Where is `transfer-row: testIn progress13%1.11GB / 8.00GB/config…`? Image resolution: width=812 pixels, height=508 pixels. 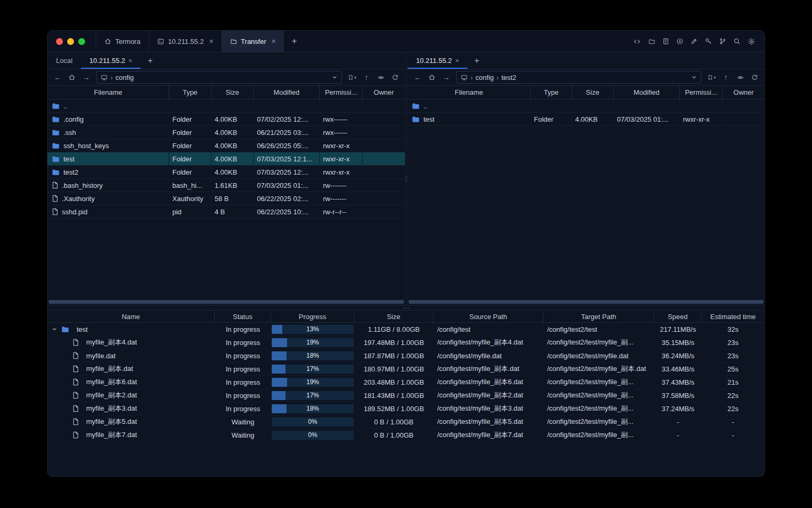 transfer-row: testIn progress13%1.11GB / 8.00GB/config… is located at coordinates (406, 329).